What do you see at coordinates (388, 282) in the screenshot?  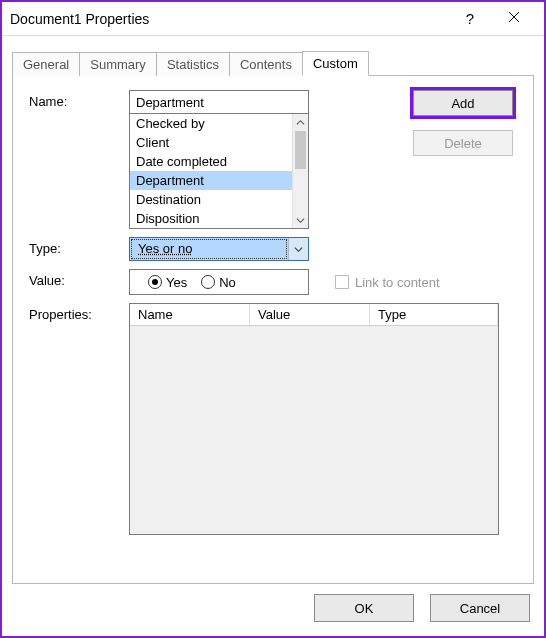 I see `link-to-content: Link to content` at bounding box center [388, 282].